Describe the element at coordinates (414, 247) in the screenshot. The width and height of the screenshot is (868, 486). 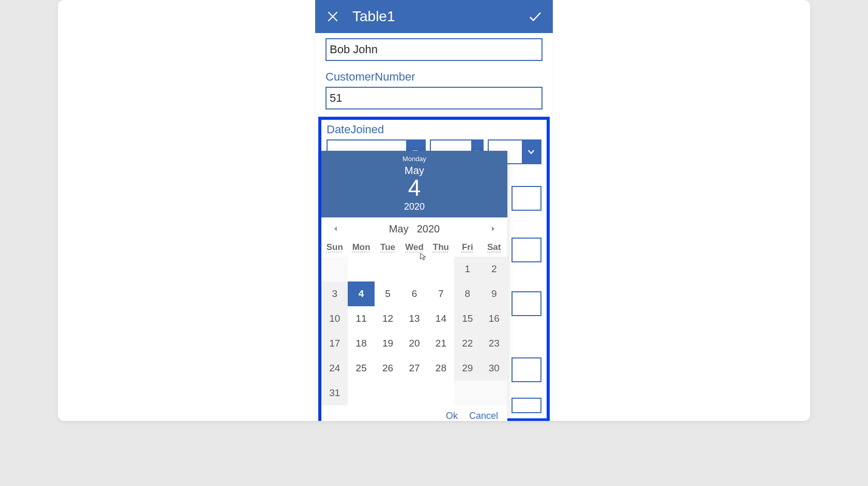
I see `calendar-dow-header: Wed` at that location.